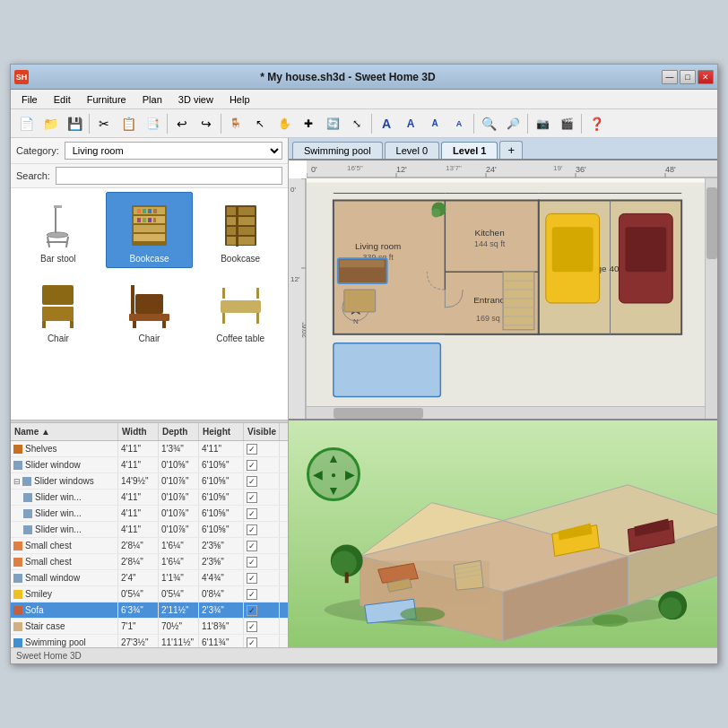  Describe the element at coordinates (30, 100) in the screenshot. I see `menu-file: File` at that location.